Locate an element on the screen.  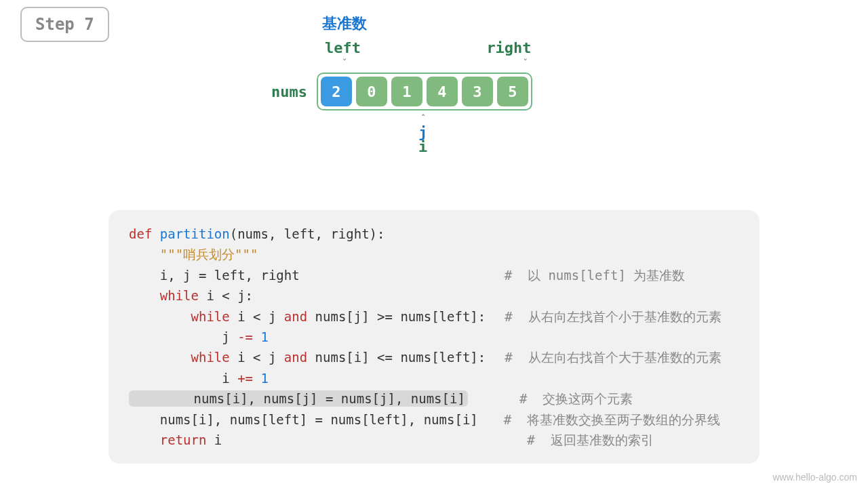
array-cell: 1 is located at coordinates (407, 92).